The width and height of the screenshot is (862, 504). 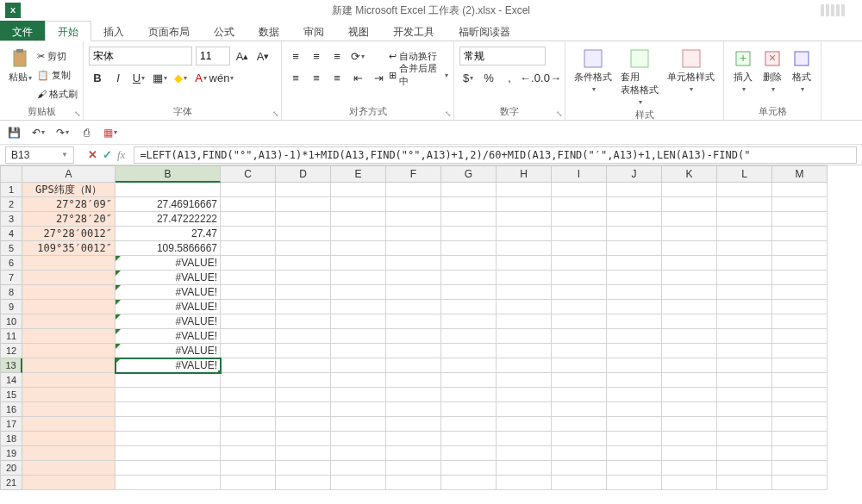 I want to click on cell-E8, so click(x=359, y=293).